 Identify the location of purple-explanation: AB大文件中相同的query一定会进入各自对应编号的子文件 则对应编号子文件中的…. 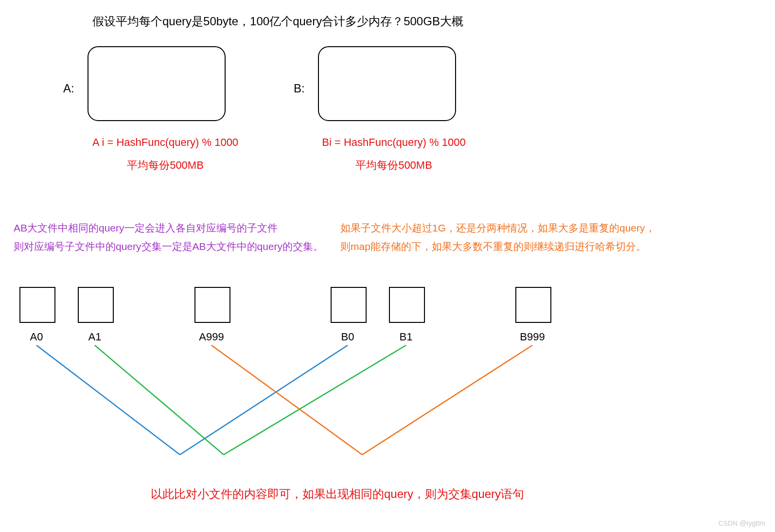
(169, 237).